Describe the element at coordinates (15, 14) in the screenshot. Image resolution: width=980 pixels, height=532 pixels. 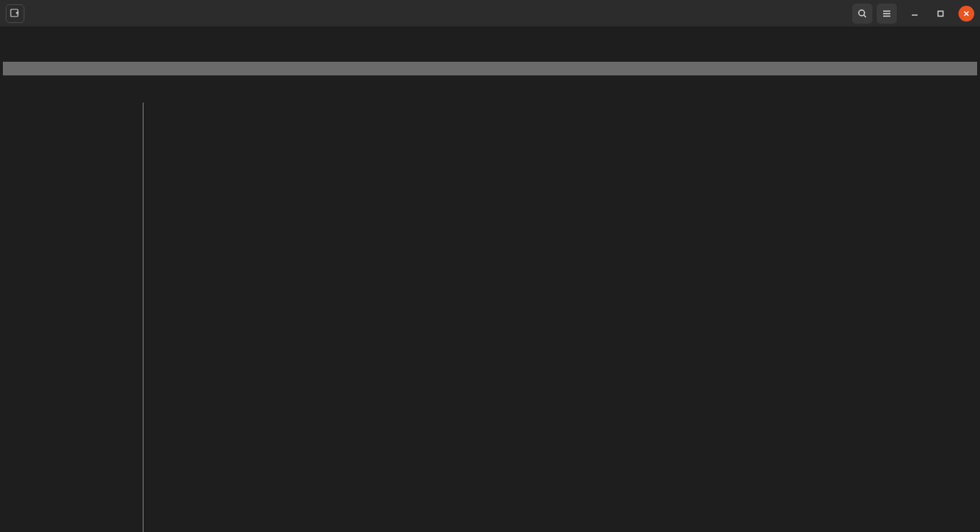
I see `titlebar-left` at that location.